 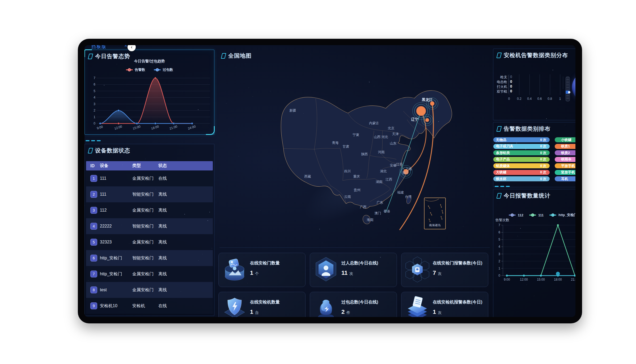 What do you see at coordinates (385, 137) in the screenshot?
I see `province-label: 河北` at bounding box center [385, 137].